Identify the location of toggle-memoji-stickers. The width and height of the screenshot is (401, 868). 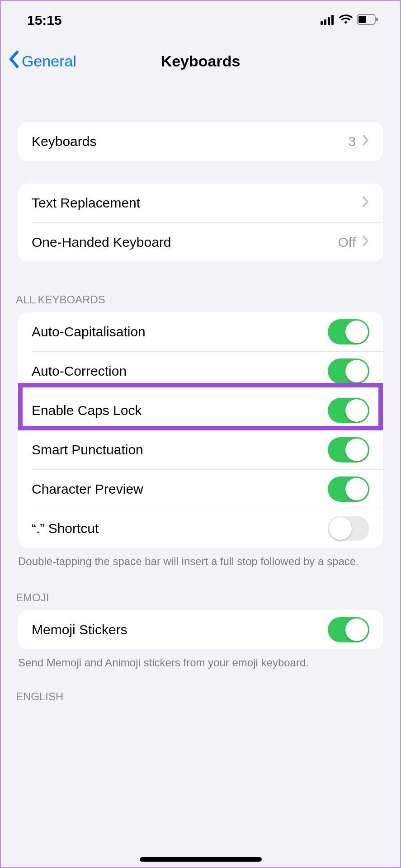
(349, 630).